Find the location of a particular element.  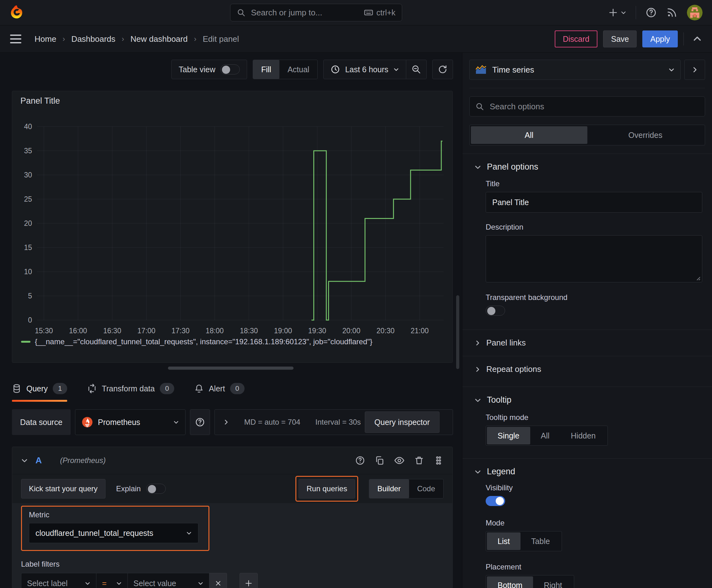

user-avatar is located at coordinates (695, 13).